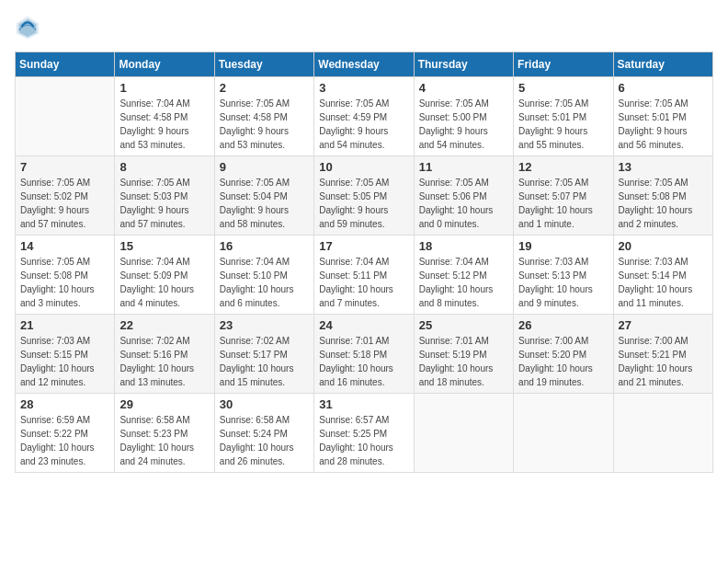 The width and height of the screenshot is (728, 563). Describe the element at coordinates (265, 203) in the screenshot. I see `day-info: Sunrise: 7:05 AM Sunset: 5:04 PM Dayligh…` at that location.